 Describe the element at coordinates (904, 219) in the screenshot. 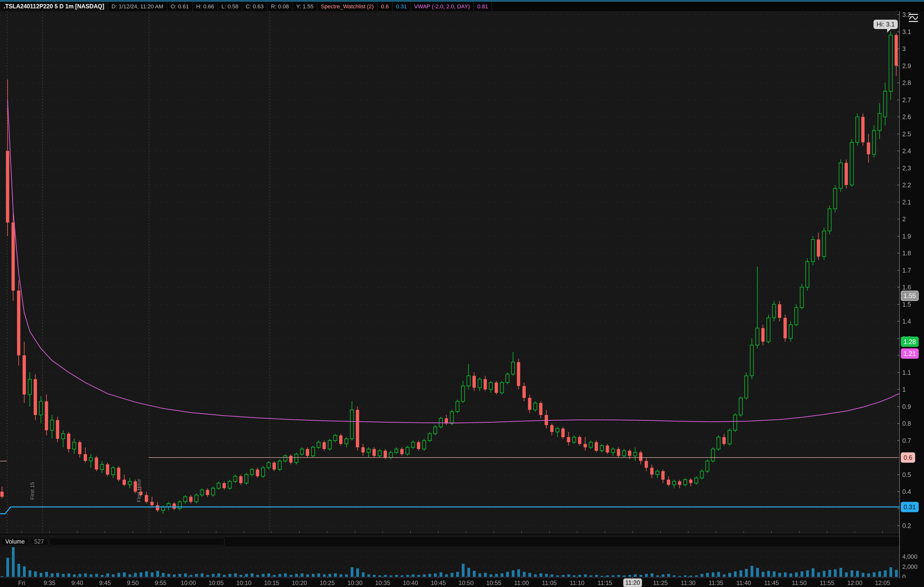

I see `price-tick-label: 2` at that location.